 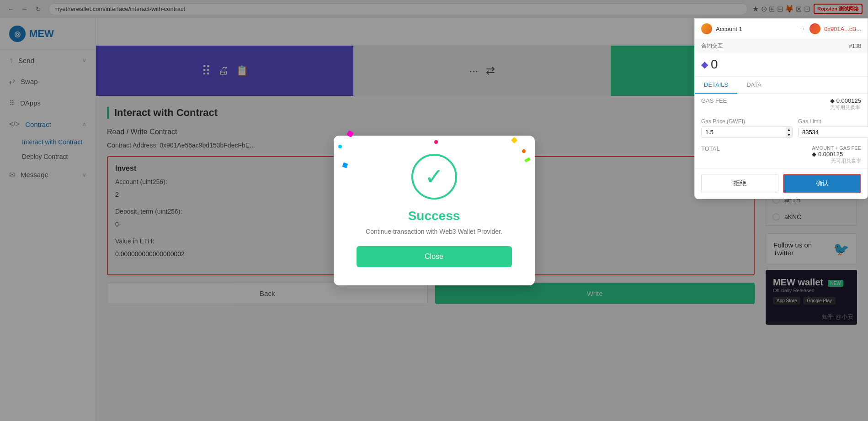 I want to click on mm-actions: 拒绝 确认, so click(x=781, y=184).